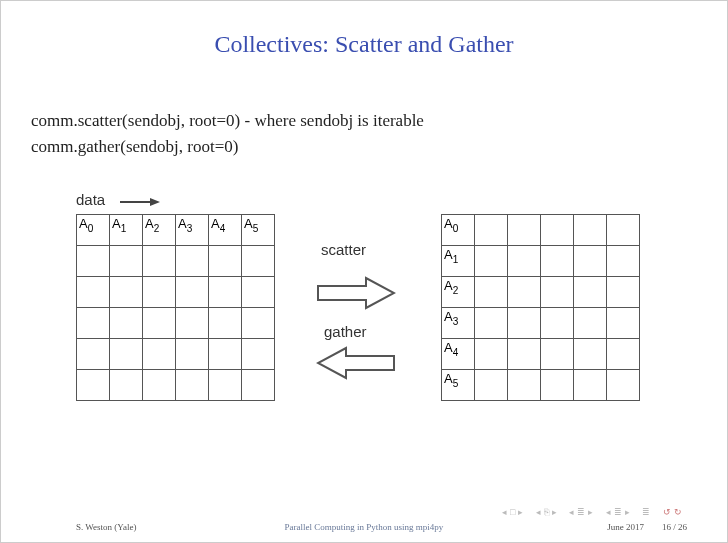 This screenshot has width=728, height=543. Describe the element at coordinates (359, 134) in the screenshot. I see `body-text: comm.scatter(sendobj, root=0) - where se…` at that location.